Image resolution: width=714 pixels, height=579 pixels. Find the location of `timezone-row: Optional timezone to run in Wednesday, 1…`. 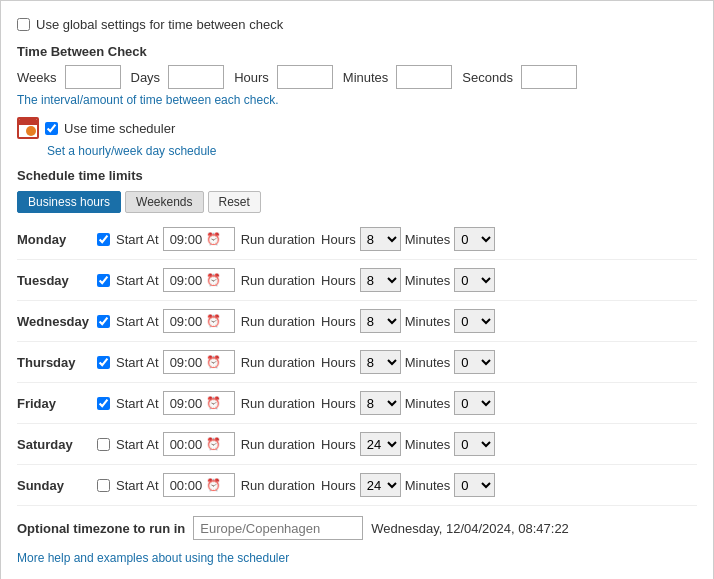

timezone-row: Optional timezone to run in Wednesday, 1… is located at coordinates (357, 528).